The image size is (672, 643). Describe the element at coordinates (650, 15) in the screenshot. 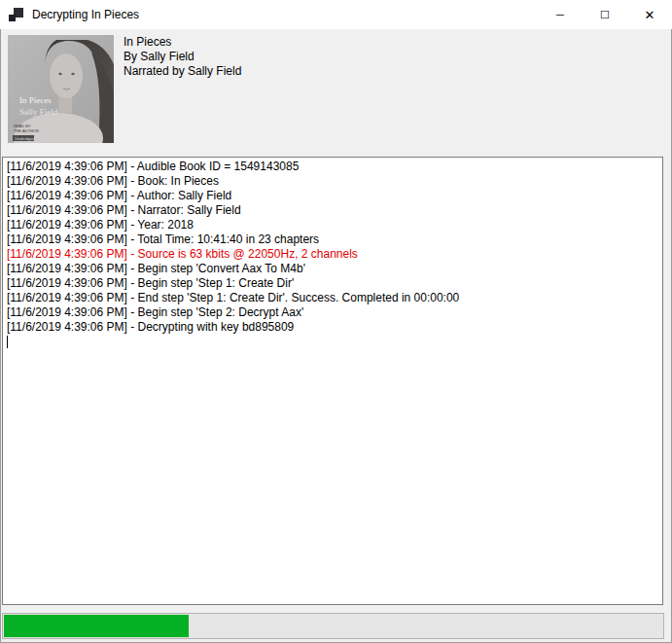

I see `close-button: ✕` at that location.